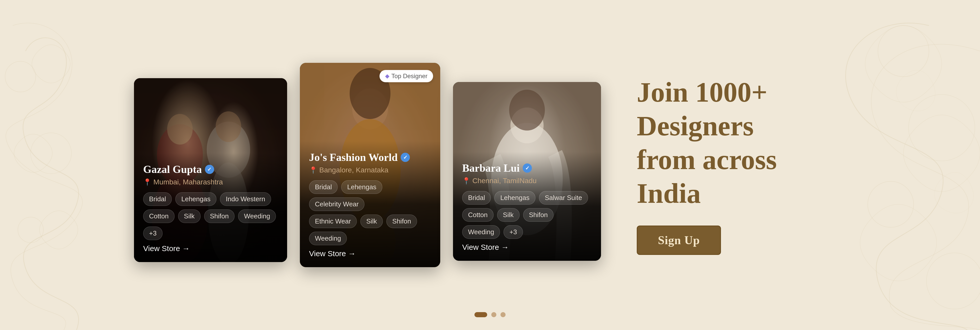 The image size is (980, 330). Describe the element at coordinates (476, 198) in the screenshot. I see `tag-bridal-barbara: Bridal` at that location.